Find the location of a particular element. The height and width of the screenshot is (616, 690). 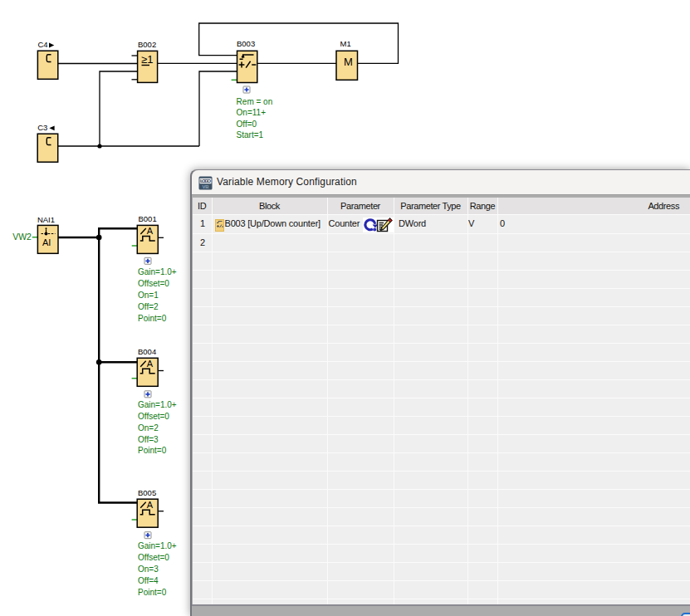

svg-text: B005 is located at coordinates (147, 493).